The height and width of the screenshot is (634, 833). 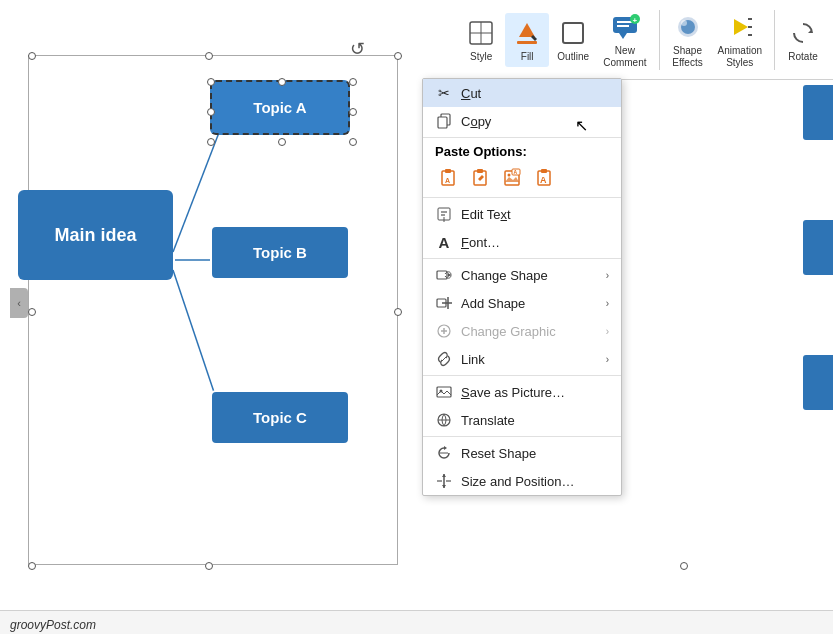 What do you see at coordinates (522, 152) in the screenshot?
I see `paste-options-label: Paste Options:` at bounding box center [522, 152].